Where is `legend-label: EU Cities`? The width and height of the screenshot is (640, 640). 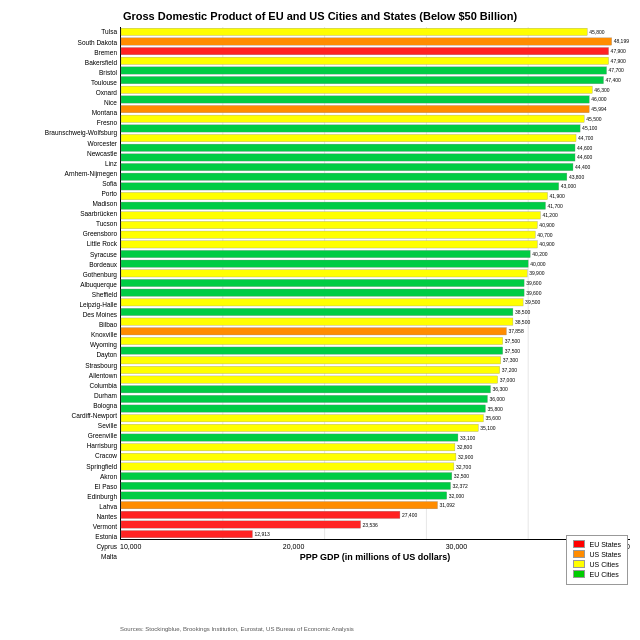 legend-label: EU Cities is located at coordinates (604, 574).